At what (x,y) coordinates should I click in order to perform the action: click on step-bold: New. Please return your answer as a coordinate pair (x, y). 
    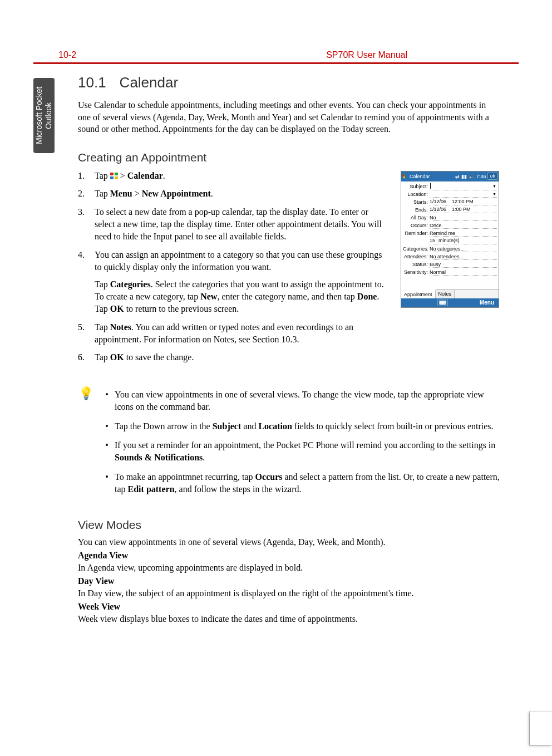
    Looking at the image, I should click on (209, 296).